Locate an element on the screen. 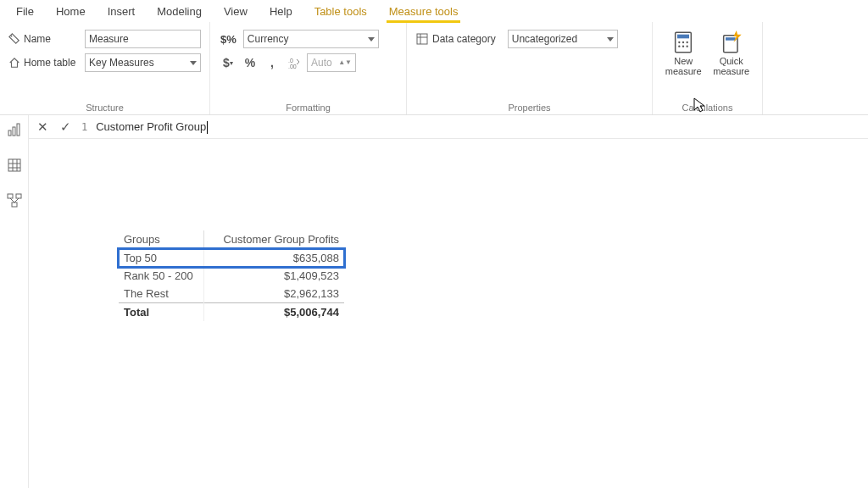  commit-formula-button: ✓ is located at coordinates (66, 127).